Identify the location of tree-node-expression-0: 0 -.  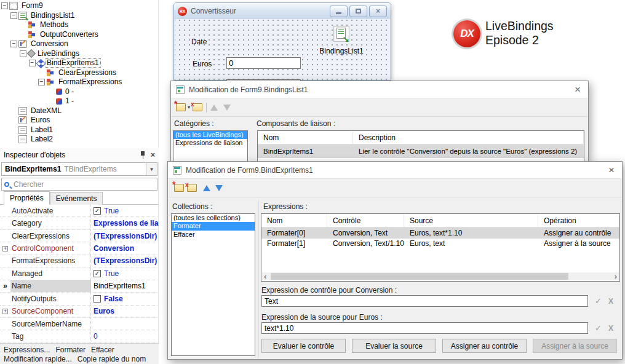
(79, 92).